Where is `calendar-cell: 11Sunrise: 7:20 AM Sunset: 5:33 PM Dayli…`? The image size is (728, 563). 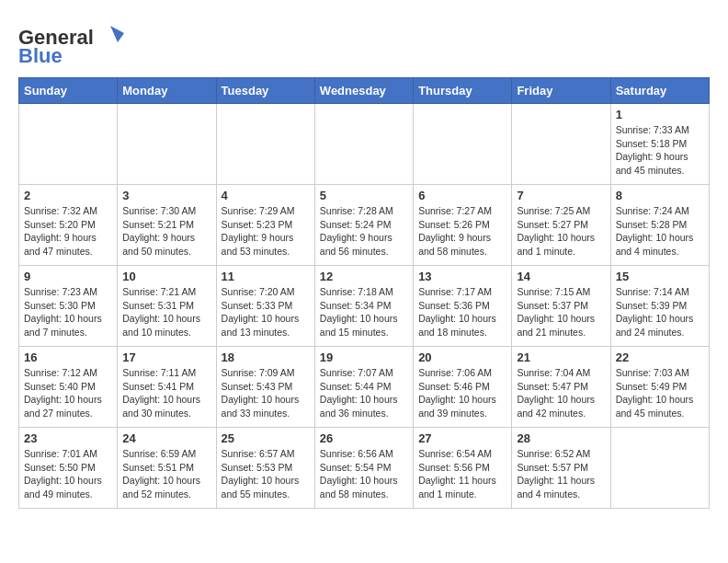
calendar-cell: 11Sunrise: 7:20 AM Sunset: 5:33 PM Dayli… is located at coordinates (265, 306).